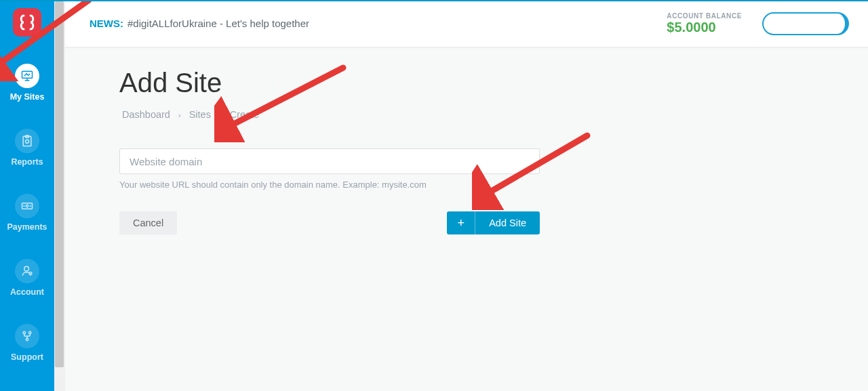 The width and height of the screenshot is (868, 391). What do you see at coordinates (704, 27) in the screenshot?
I see `balance-value: $5.0000` at bounding box center [704, 27].